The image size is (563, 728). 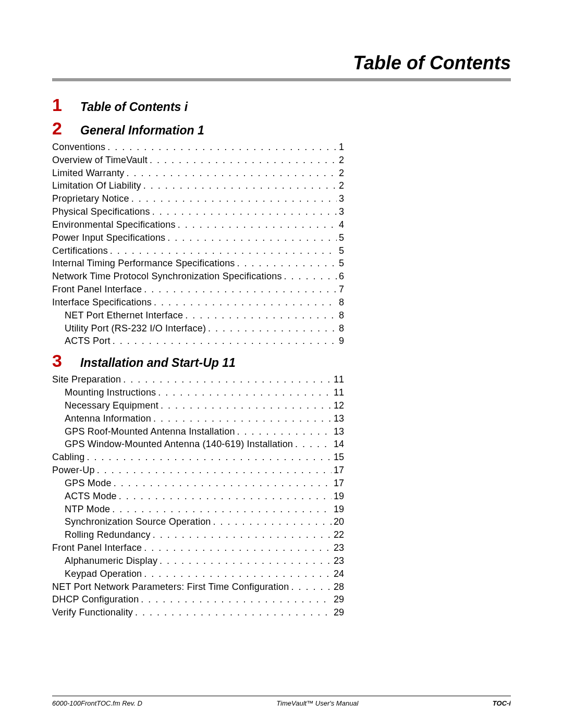 I want to click on toc-entry-label: Rolling Redundancy, so click(x=107, y=535).